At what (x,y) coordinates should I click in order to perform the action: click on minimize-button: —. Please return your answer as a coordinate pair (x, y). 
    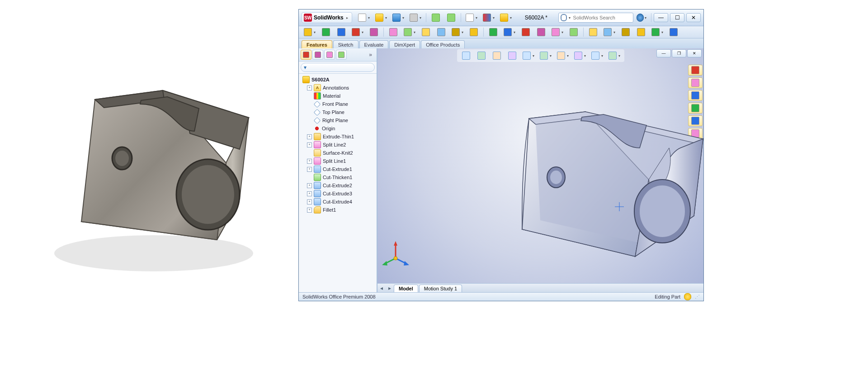
    Looking at the image, I should click on (661, 18).